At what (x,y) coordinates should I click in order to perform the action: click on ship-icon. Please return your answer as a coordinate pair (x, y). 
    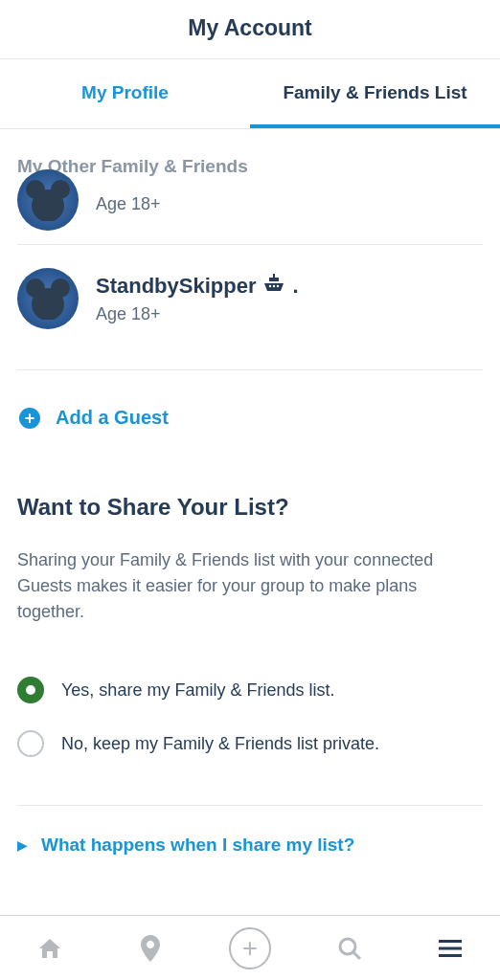
    Looking at the image, I should click on (274, 286).